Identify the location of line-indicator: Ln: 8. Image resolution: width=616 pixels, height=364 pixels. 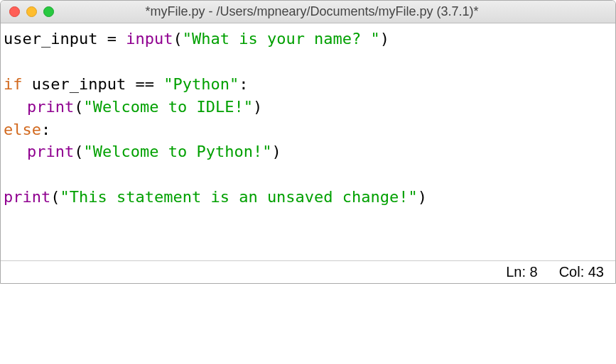
(522, 272).